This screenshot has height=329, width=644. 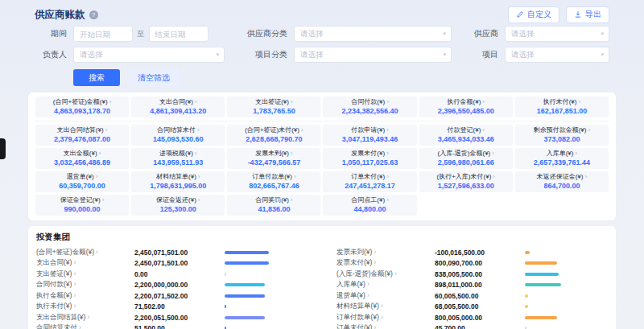 What do you see at coordinates (103, 34) in the screenshot?
I see `start-date-input` at bounding box center [103, 34].